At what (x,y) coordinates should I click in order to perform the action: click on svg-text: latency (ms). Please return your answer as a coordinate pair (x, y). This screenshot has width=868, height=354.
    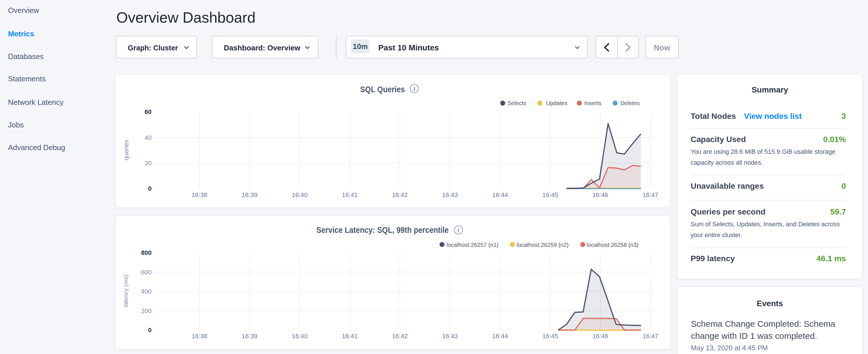
    Looking at the image, I should click on (126, 291).